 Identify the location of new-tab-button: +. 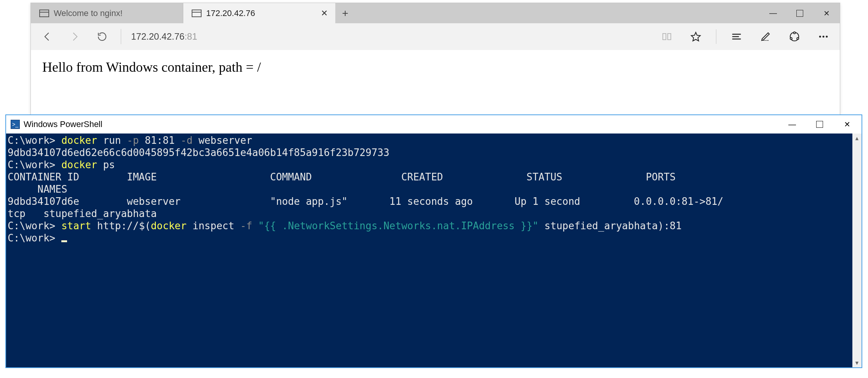
(345, 13).